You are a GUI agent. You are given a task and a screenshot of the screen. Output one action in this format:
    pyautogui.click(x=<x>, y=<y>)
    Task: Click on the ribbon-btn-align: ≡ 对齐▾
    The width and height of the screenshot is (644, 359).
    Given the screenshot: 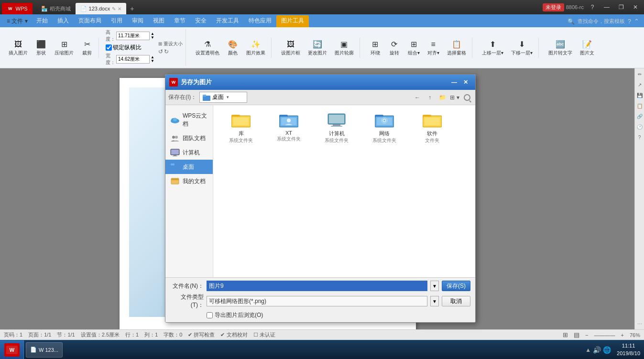 What is the action you would take?
    pyautogui.click(x=433, y=48)
    